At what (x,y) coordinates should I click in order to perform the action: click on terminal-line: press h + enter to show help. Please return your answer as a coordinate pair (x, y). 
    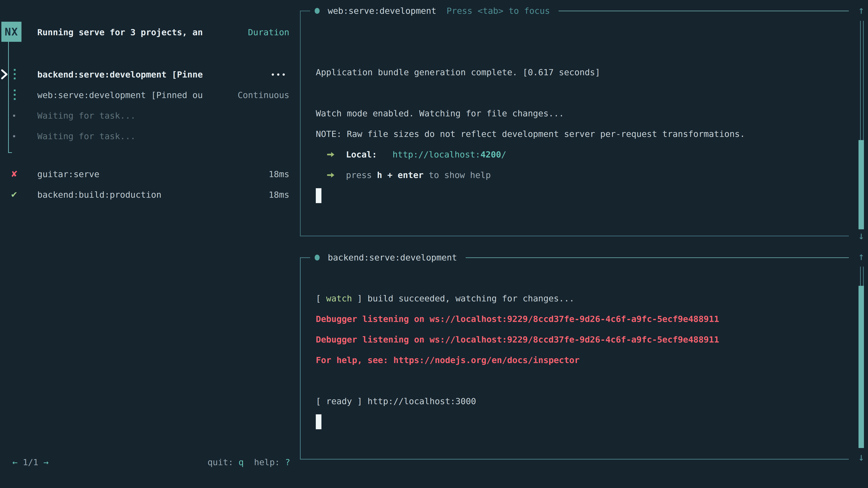
    Looking at the image, I should click on (579, 175).